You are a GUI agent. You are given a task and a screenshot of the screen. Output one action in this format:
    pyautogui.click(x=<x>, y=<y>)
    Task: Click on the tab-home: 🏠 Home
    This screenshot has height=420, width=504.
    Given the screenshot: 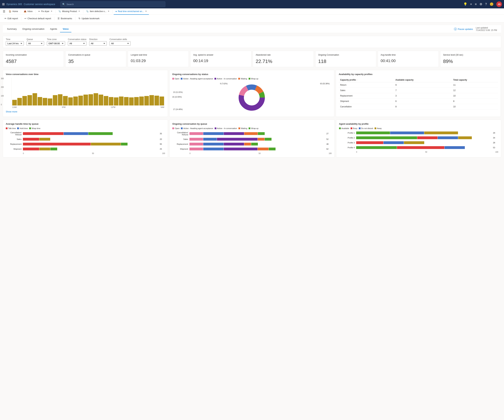 What is the action you would take?
    pyautogui.click(x=13, y=12)
    